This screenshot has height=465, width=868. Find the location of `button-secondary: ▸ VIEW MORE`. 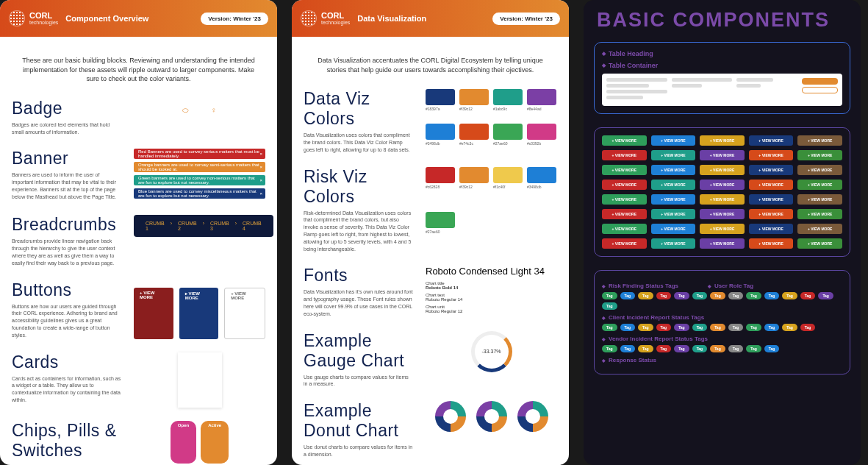

button-secondary: ▸ VIEW MORE is located at coordinates (198, 313).